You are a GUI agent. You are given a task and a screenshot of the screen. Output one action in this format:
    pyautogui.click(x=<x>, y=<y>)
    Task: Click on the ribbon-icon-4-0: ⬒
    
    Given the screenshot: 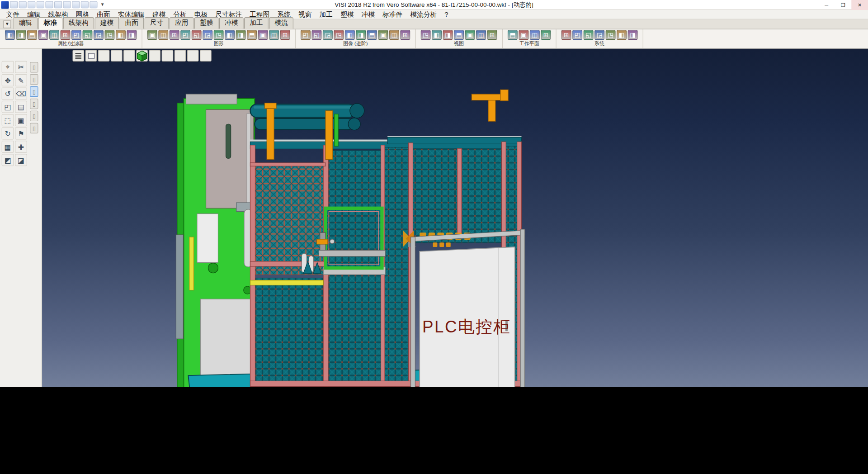 What is the action you would take?
    pyautogui.click(x=513, y=35)
    